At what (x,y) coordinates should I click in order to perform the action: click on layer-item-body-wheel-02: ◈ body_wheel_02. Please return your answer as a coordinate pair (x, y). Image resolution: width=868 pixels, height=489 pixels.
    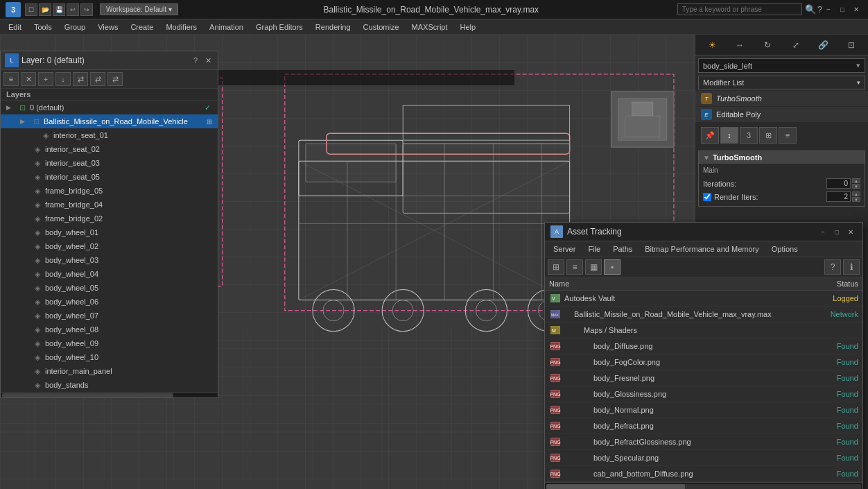
    Looking at the image, I should click on (110, 246).